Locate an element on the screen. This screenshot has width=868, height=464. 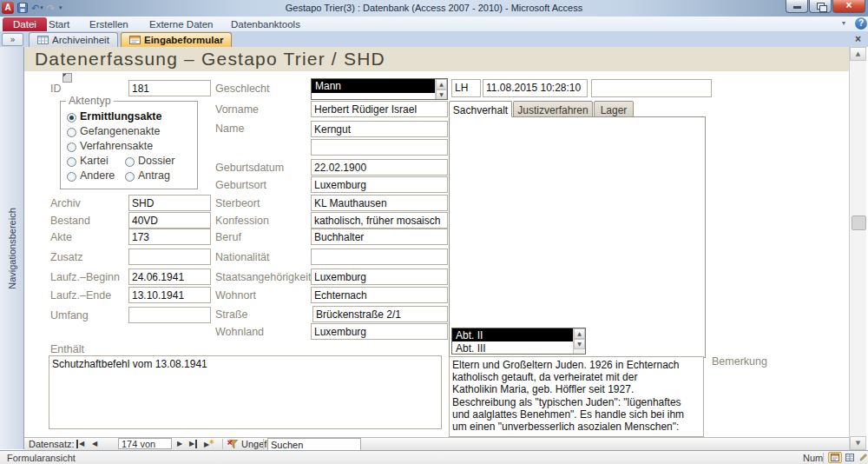
document-tab-bar: » Archiveinheit Eingabeformular × is located at coordinates (434, 39).